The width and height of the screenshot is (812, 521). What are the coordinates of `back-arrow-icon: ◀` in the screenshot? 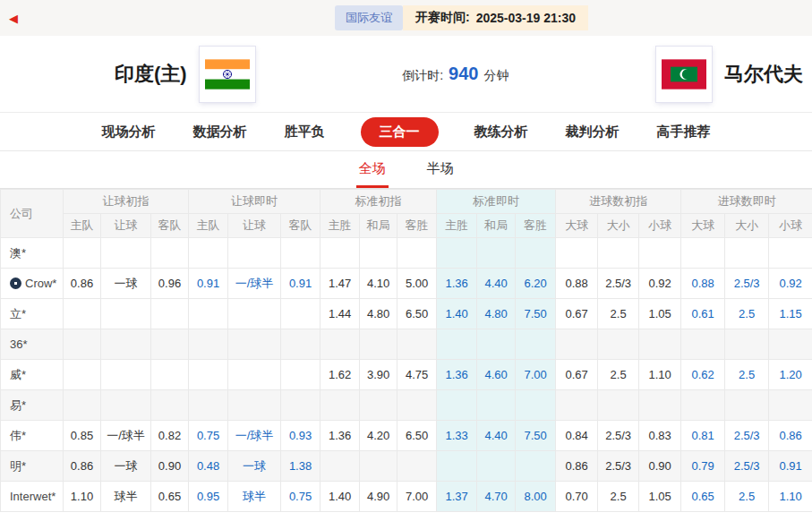 It's located at (13, 18).